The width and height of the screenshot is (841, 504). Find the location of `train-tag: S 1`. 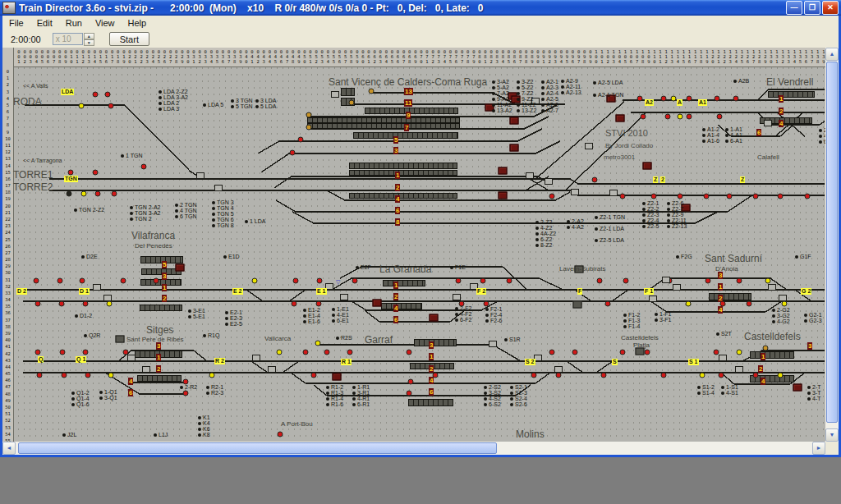

train-tag: S 1 is located at coordinates (693, 362).